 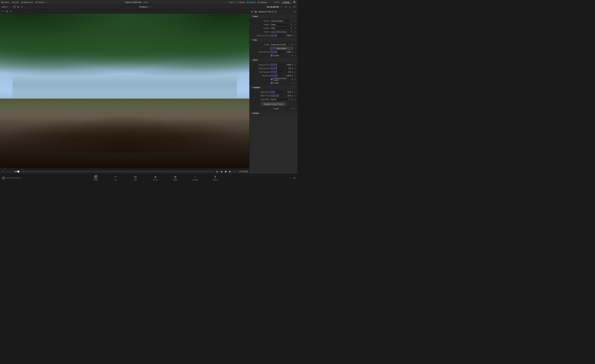 What do you see at coordinates (292, 72) in the screenshot?
I see `color-density-keyframe-button: ◆` at bounding box center [292, 72].